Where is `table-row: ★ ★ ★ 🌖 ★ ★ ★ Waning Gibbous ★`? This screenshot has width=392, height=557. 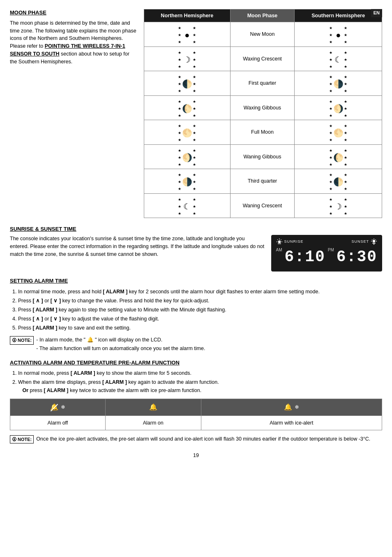
table-row: ★ ★ ★ 🌖 ★ ★ ★ Waning Gibbous ★ is located at coordinates (263, 157).